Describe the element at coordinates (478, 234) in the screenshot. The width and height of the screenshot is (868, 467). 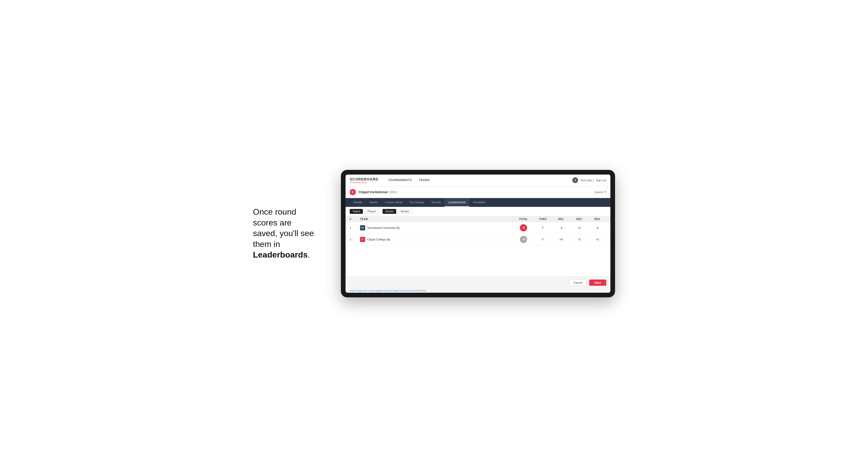
I see `tablet-screen: SCOREBOARD Powered by clippd TOURNAMENTS…` at that location.